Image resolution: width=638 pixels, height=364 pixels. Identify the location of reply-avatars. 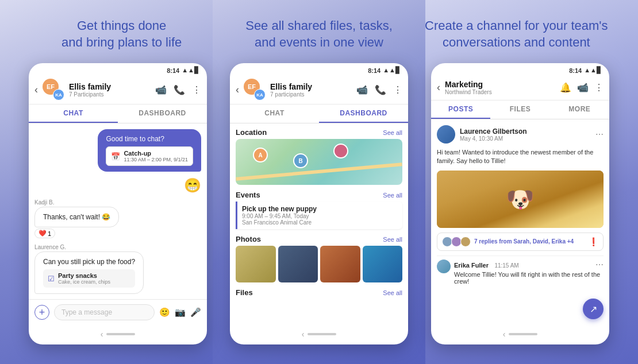
(456, 242).